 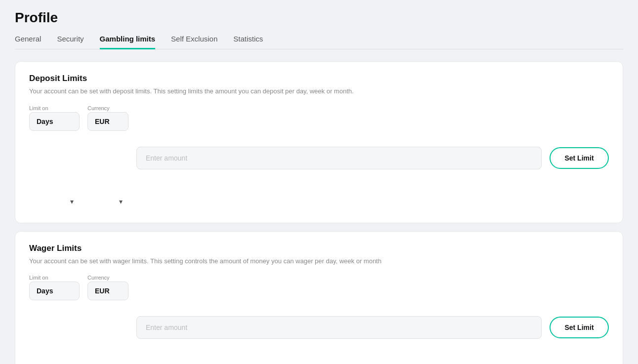 What do you see at coordinates (319, 261) in the screenshot?
I see `wager-limits-desc: Your account can be set with wager limit…` at bounding box center [319, 261].